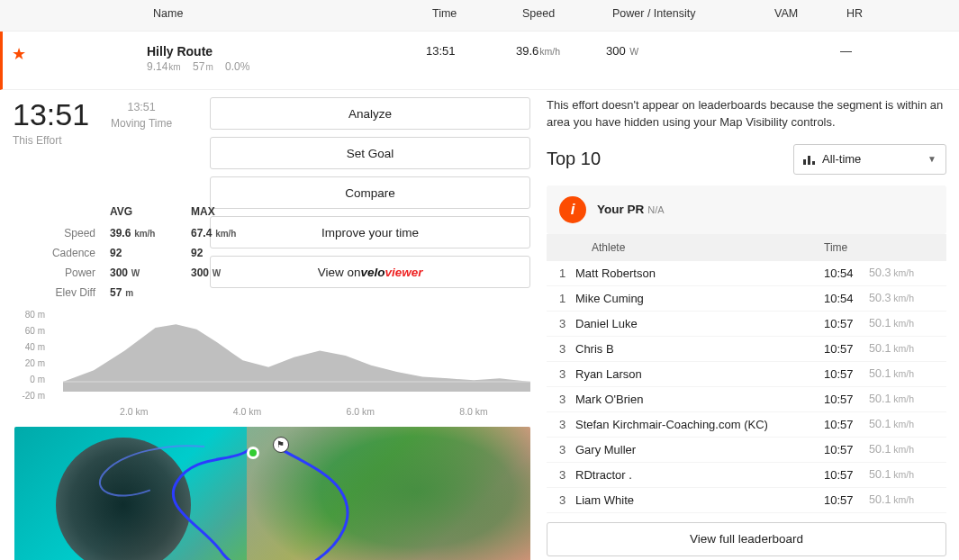  Describe the element at coordinates (746, 501) in the screenshot. I see `leaderboard-row: 3Liam White10:5750.1 km/h` at that location.